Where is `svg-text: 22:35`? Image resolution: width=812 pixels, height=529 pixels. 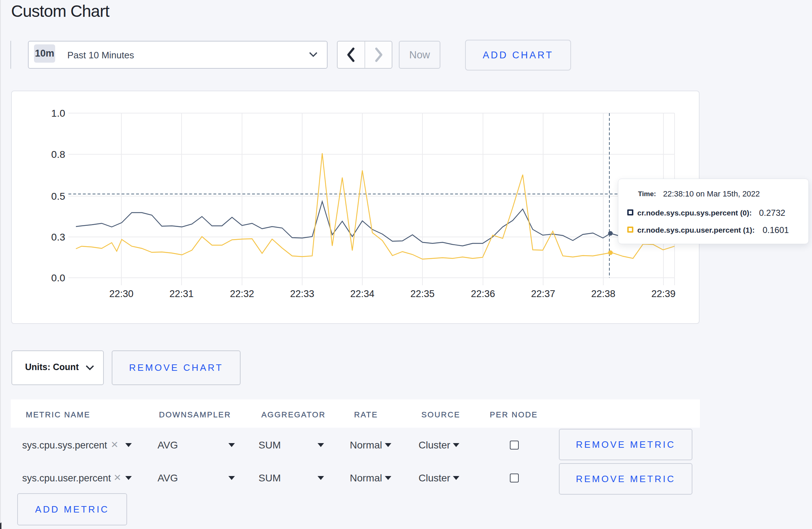 svg-text: 22:35 is located at coordinates (422, 294).